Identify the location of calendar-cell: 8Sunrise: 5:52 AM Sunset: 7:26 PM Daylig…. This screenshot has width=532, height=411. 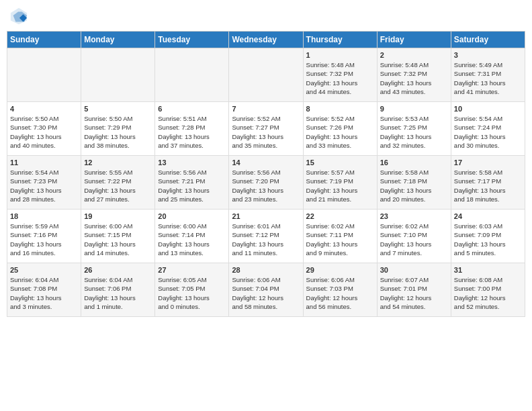
(340, 129).